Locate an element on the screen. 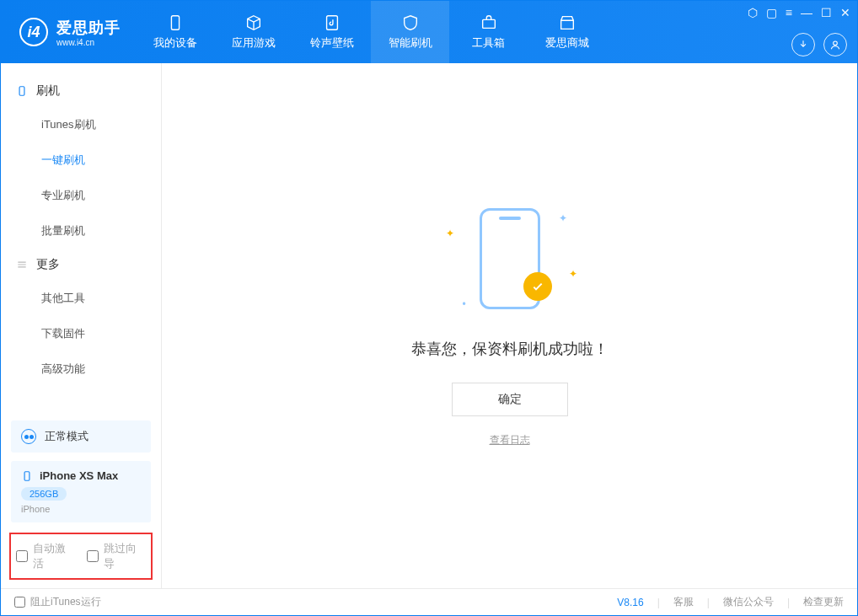 The width and height of the screenshot is (858, 616). phone-small-icon is located at coordinates (27, 476).